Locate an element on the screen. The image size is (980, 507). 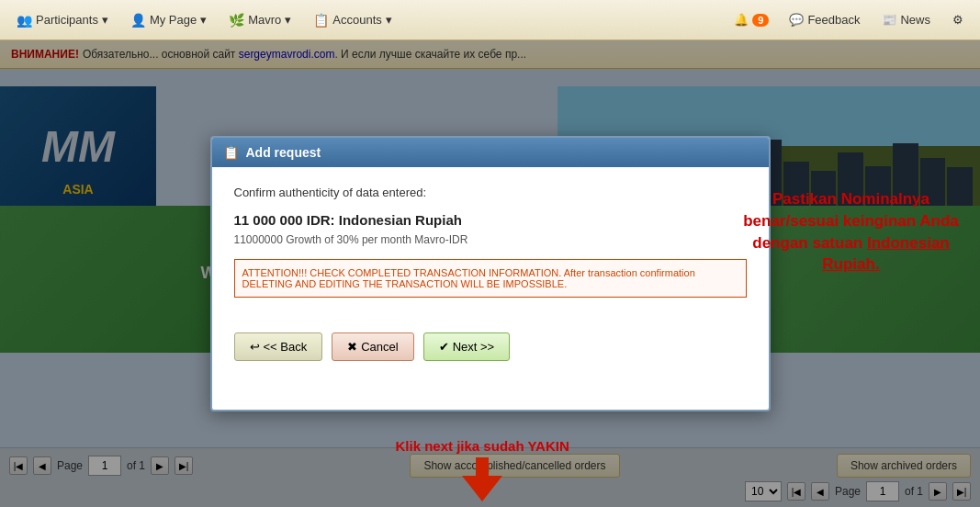
confirm-text: Confirm authenticity of data entered: is located at coordinates (490, 193).